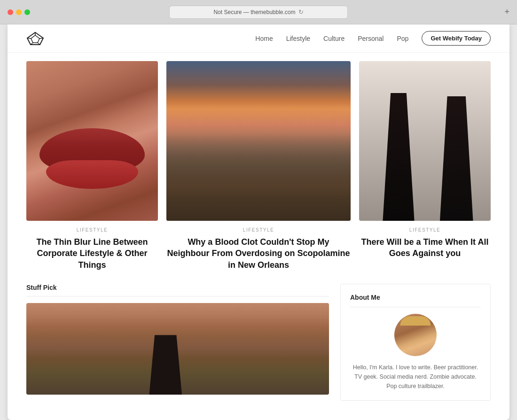 This screenshot has height=420, width=517. I want to click on article-title-2: Why a Blood Clot Couldn't Stop My Neighb…, so click(258, 254).